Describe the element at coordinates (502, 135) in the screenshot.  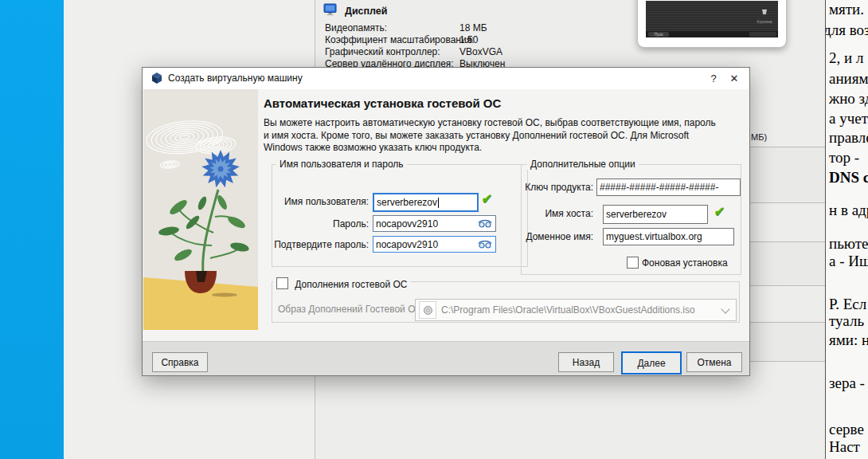
I see `page-description: Вы можете настроить автоматическую устан…` at that location.